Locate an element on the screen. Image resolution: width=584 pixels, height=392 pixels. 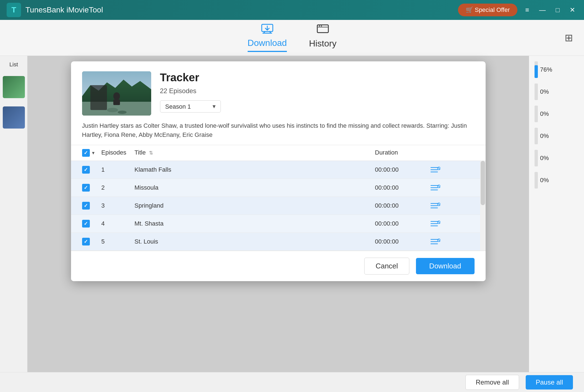
minimize-button: — is located at coordinates (543, 10).